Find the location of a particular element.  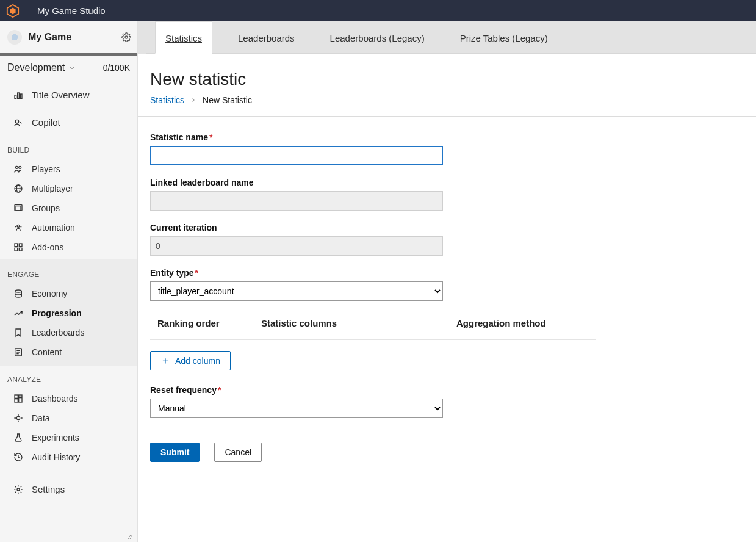

groups-icon is located at coordinates (18, 208).